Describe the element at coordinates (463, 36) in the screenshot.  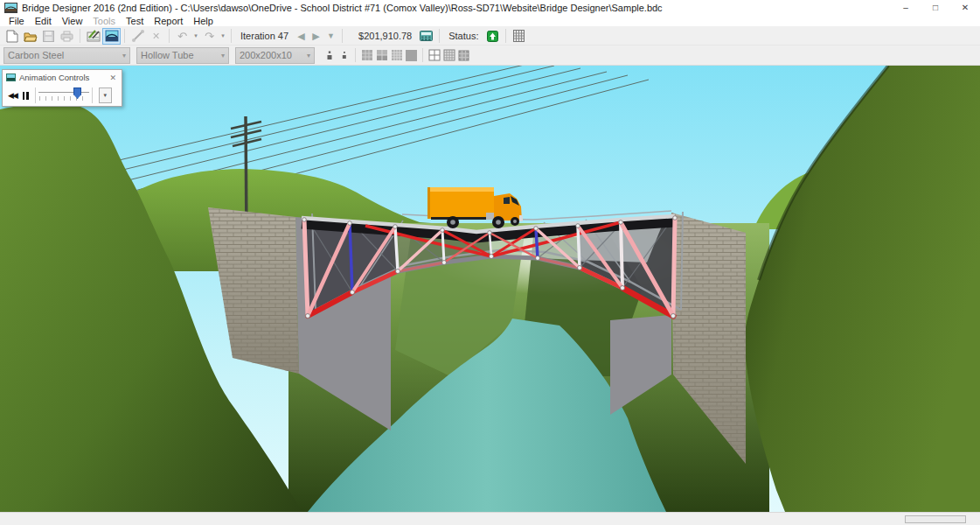
I see `status-label: Status:` at that location.